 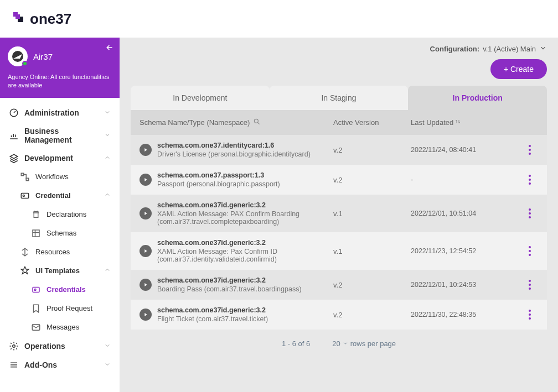 I want to click on schema-updated: 2022/12/01, 10:51:04, so click(x=466, y=213).